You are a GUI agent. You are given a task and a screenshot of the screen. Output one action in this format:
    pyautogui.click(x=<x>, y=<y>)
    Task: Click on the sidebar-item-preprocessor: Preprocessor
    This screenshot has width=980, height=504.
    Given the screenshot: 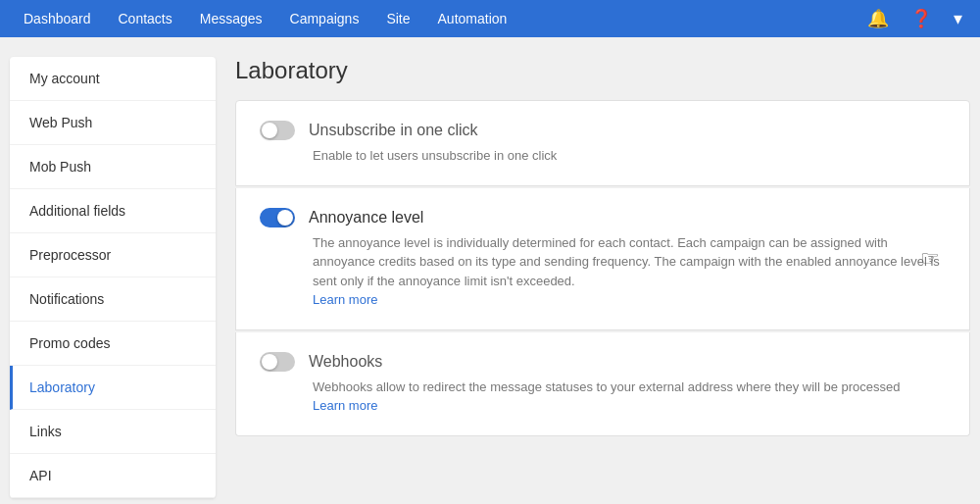 What is the action you would take?
    pyautogui.click(x=113, y=255)
    